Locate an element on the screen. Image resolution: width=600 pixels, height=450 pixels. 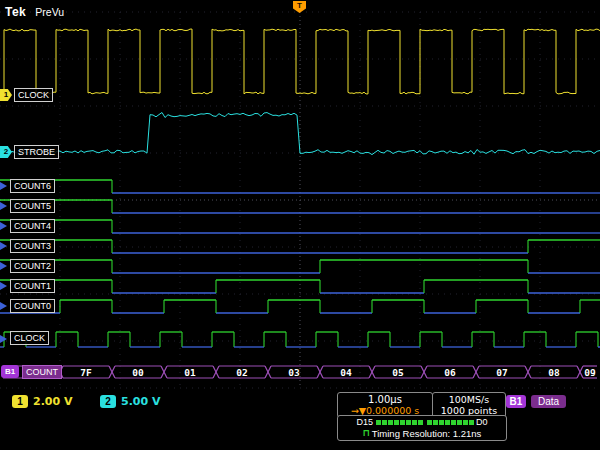
digital-label-count0: COUNT0 is located at coordinates (32, 306).